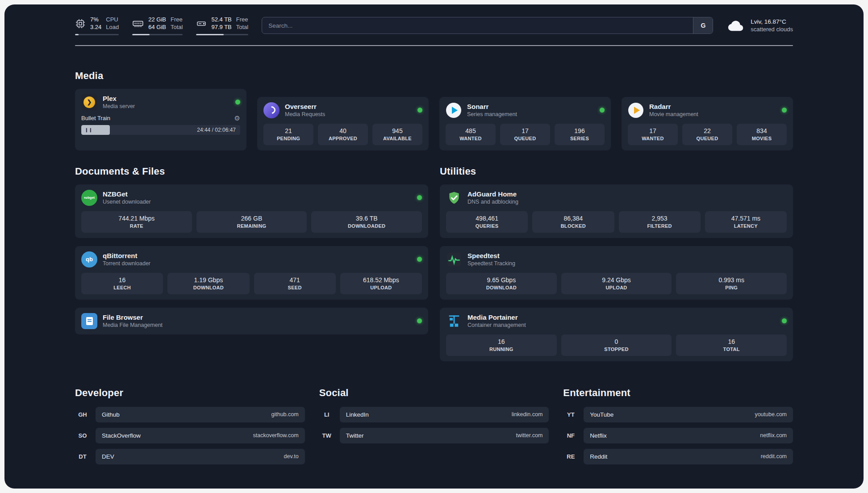 This screenshot has width=868, height=493. What do you see at coordinates (242, 20) in the screenshot?
I see `disk-label: Free` at bounding box center [242, 20].